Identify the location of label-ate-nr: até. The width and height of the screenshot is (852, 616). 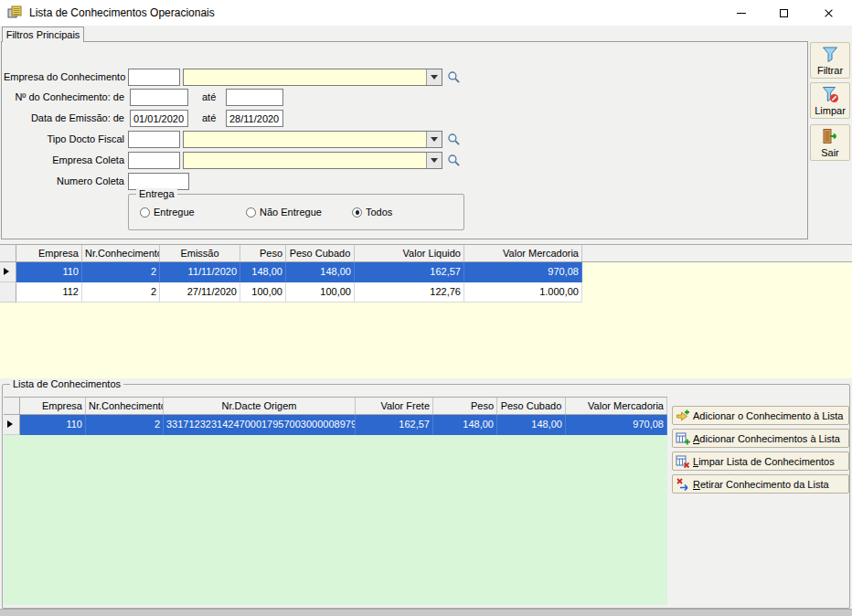
(208, 97).